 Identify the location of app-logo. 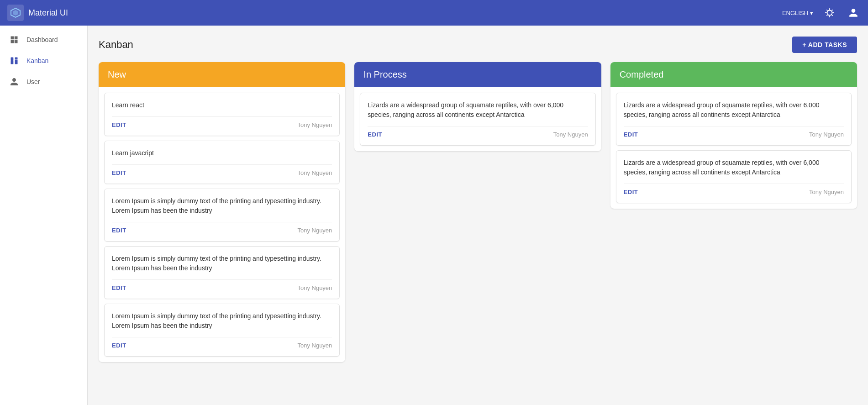
(16, 13).